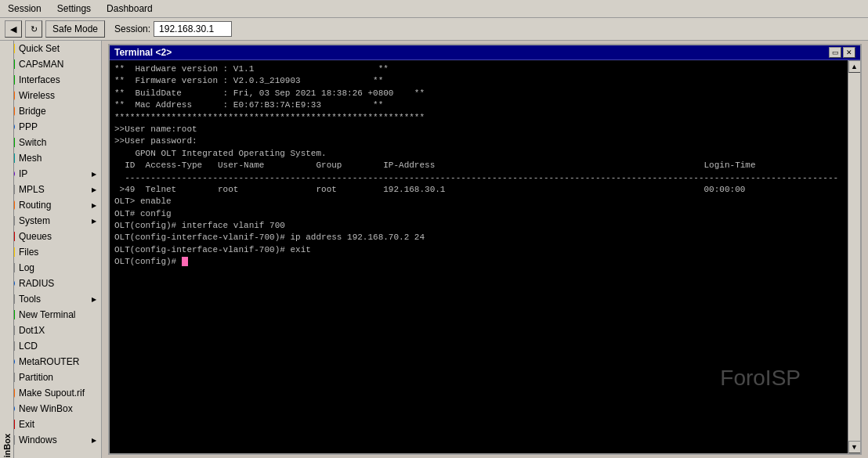  What do you see at coordinates (51, 249) in the screenshot?
I see `sidebar: Quick SetCAPsMANInterfacesWirelessBridge…` at bounding box center [51, 249].